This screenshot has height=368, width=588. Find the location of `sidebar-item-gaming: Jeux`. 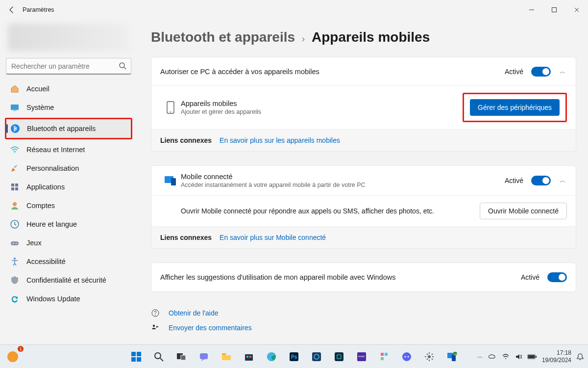

sidebar-item-gaming: Jeux is located at coordinates (69, 243).